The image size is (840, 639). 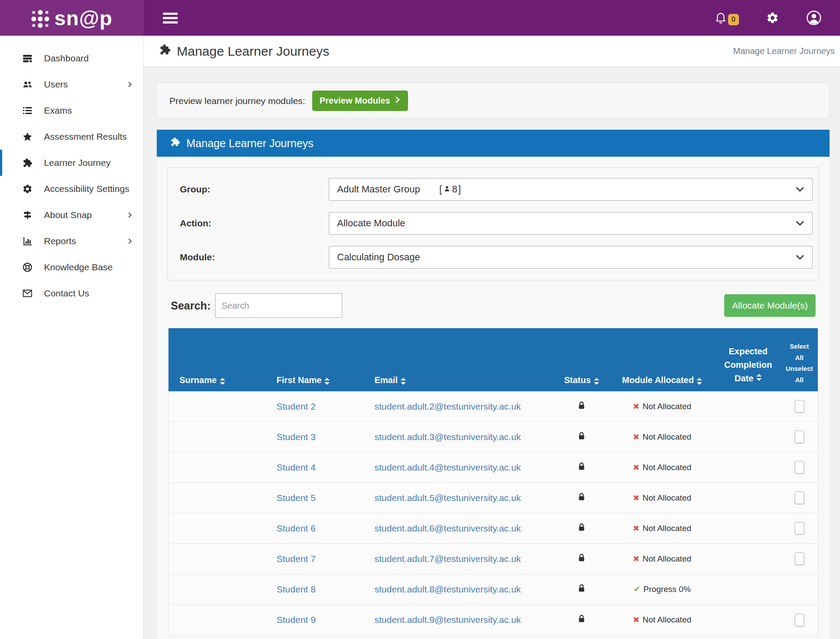 I want to click on student-link: Student 8, so click(x=296, y=589).